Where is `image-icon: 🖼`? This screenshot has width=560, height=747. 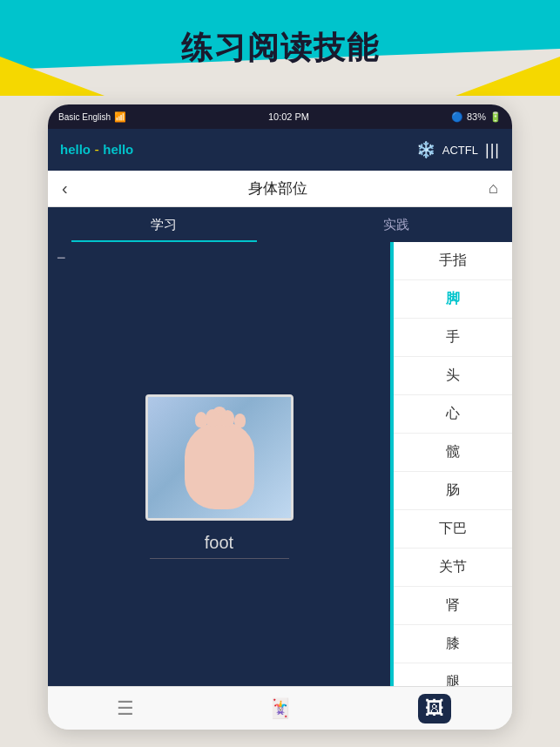
image-icon: 🖼 is located at coordinates (435, 709).